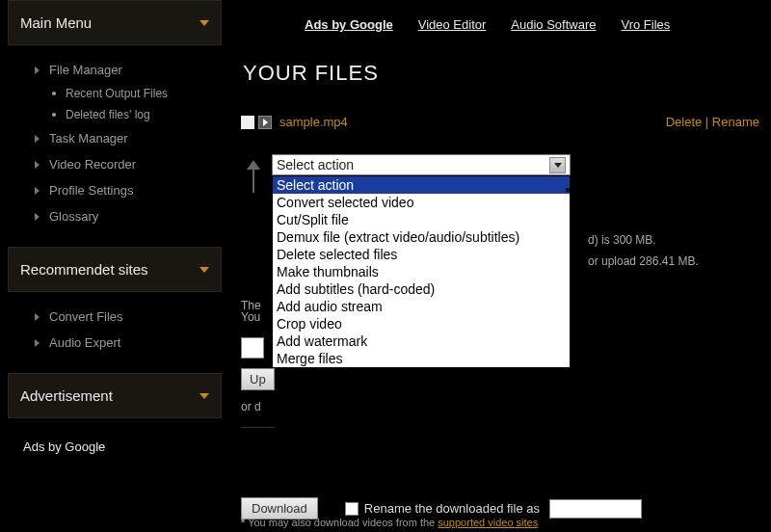  I want to click on file-actions: Delete | Rename, so click(713, 121).